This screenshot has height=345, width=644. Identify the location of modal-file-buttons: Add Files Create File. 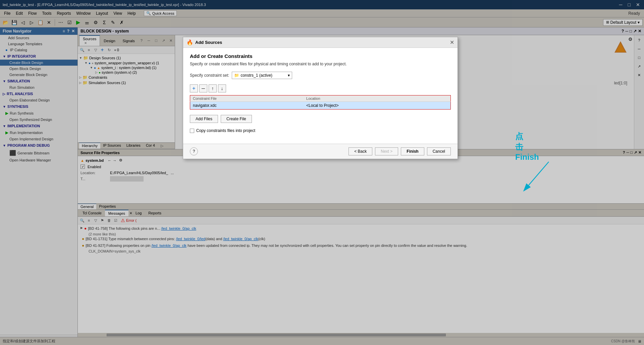
(320, 119).